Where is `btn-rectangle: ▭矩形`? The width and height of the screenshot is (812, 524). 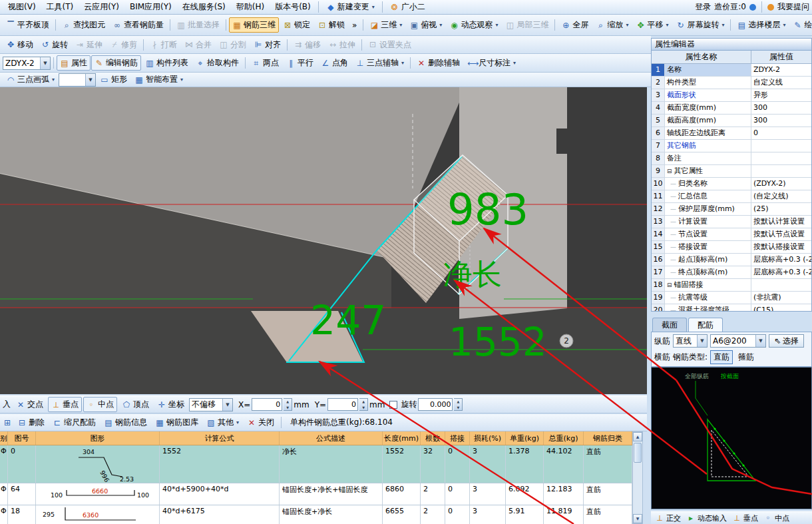
btn-rectangle: ▭矩形 is located at coordinates (113, 80).